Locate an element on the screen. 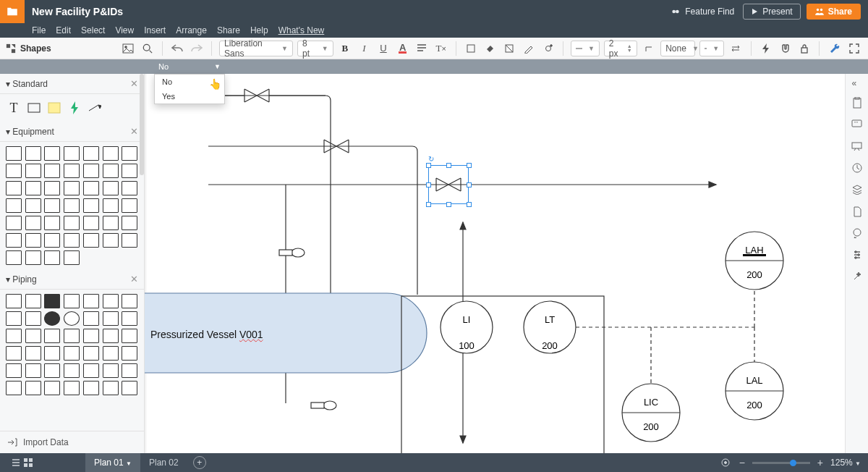 This screenshot has width=868, height=472. presentation-icon is located at coordinates (857, 146).